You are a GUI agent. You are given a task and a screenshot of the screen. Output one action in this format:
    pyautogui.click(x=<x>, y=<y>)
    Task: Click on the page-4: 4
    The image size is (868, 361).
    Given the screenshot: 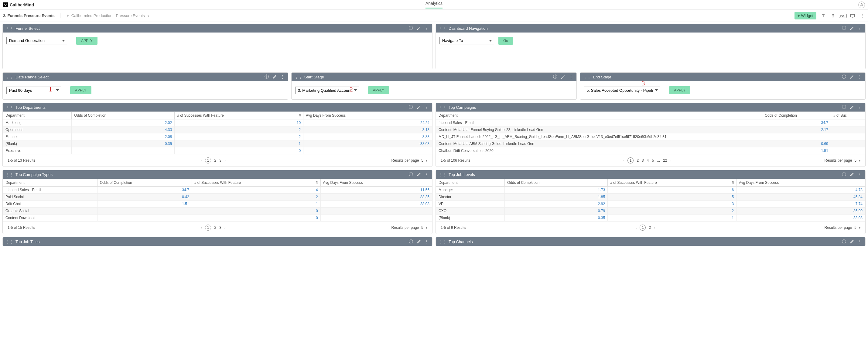 What is the action you would take?
    pyautogui.click(x=648, y=160)
    